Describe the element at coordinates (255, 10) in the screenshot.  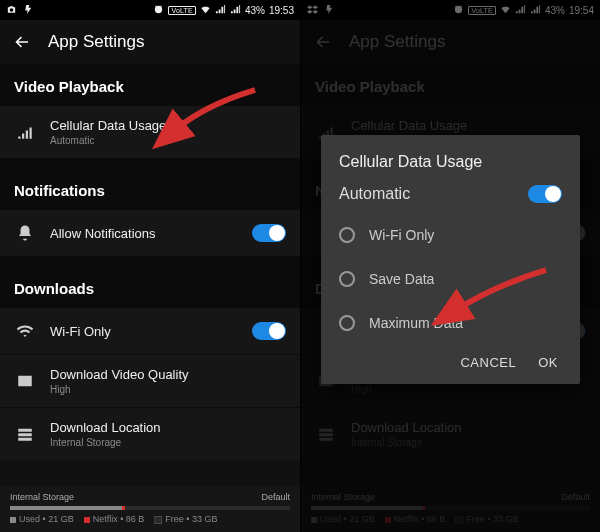
I see `battery-pct: 43%` at that location.